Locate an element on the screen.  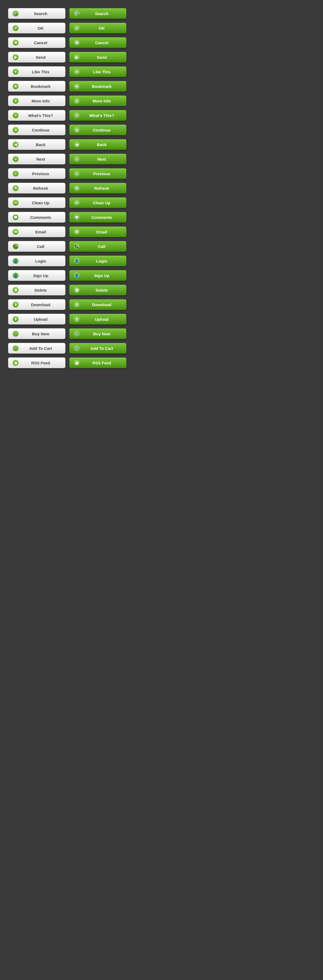
btn-green-whats-this: ?What's This? is located at coordinates (98, 115).